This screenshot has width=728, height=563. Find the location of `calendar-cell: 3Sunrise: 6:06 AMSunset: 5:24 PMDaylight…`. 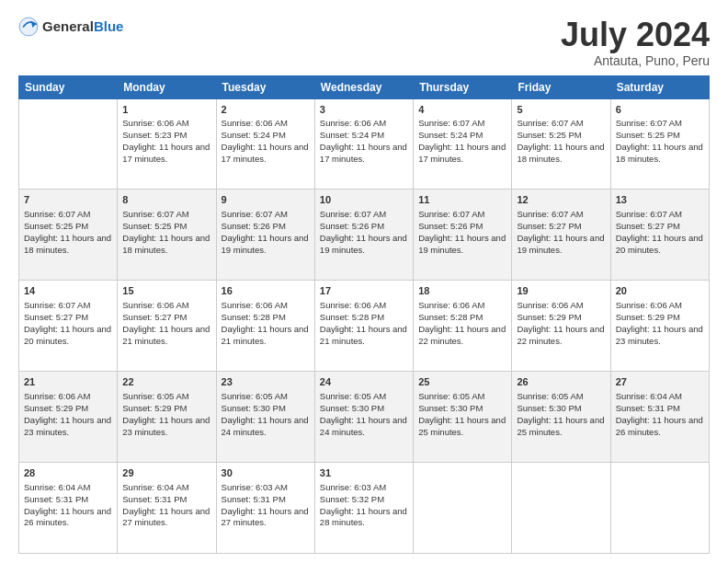

calendar-cell: 3Sunrise: 6:06 AMSunset: 5:24 PMDaylight… is located at coordinates (364, 144).